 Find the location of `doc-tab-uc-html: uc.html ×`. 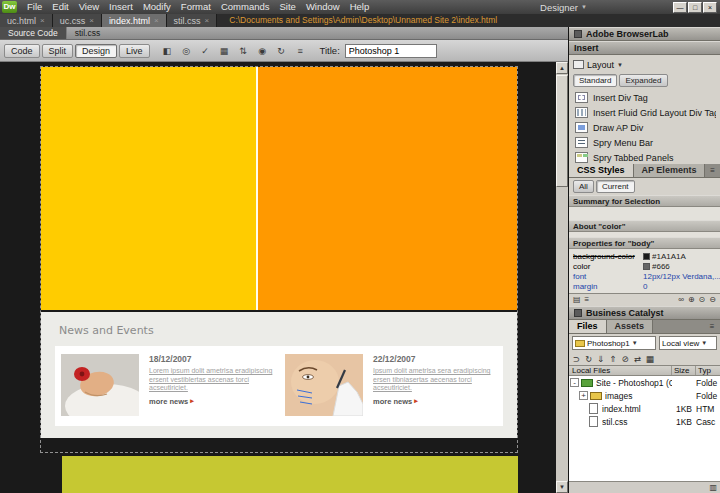

doc-tab-uc-html: uc.html × is located at coordinates (26, 20).